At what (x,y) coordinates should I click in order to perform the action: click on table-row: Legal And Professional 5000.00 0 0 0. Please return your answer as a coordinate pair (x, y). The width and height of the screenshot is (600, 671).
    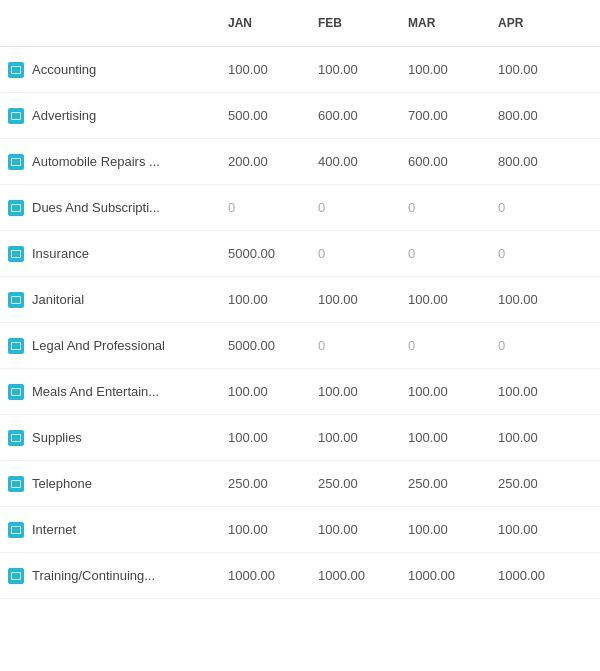
    Looking at the image, I should click on (300, 346).